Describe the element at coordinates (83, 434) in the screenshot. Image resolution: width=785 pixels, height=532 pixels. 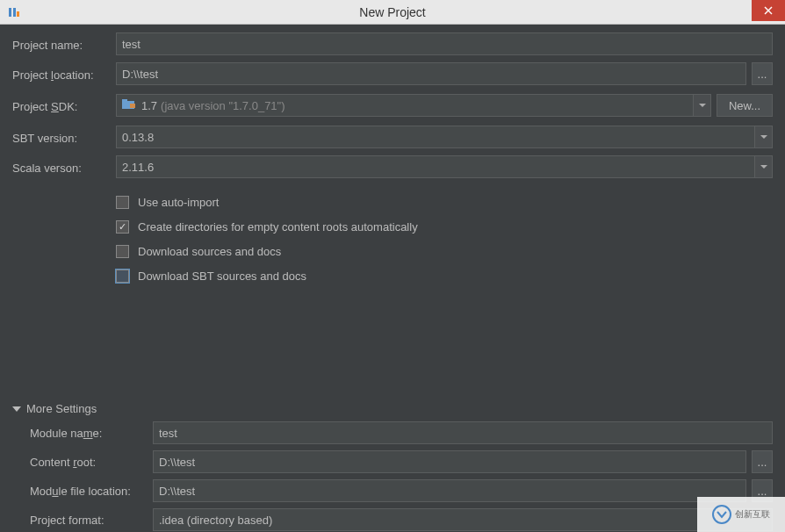
I see `module-name-label: Module name:` at that location.